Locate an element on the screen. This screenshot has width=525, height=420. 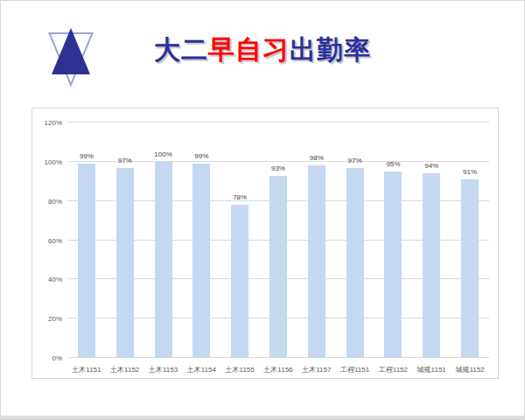
category-label: 土木1157 is located at coordinates (317, 369).